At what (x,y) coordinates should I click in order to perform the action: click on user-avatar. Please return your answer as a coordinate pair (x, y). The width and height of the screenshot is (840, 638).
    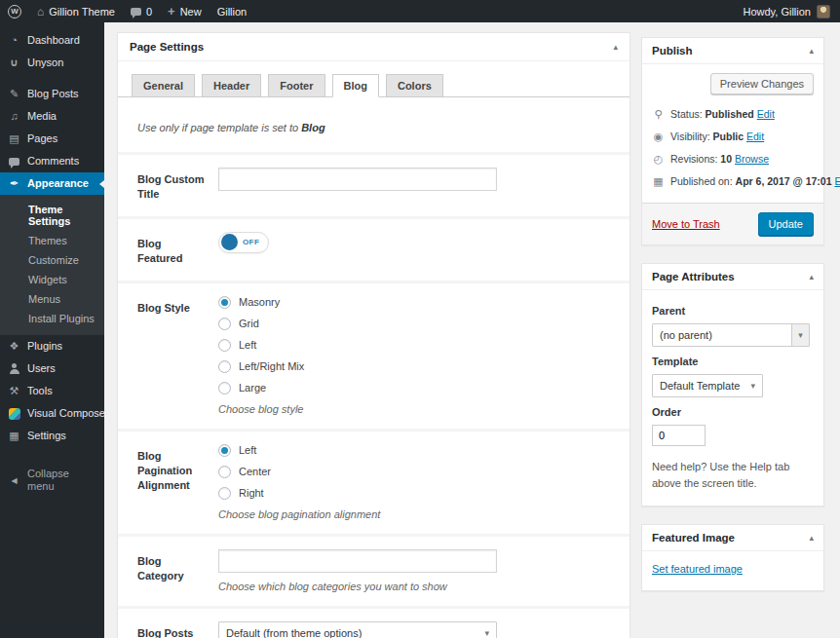
    Looking at the image, I should click on (823, 12).